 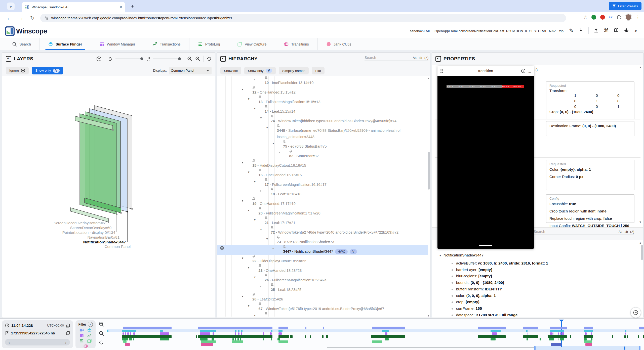 What do you see at coordinates (11, 6) in the screenshot?
I see `tab-search-icon: v` at bounding box center [11, 6].